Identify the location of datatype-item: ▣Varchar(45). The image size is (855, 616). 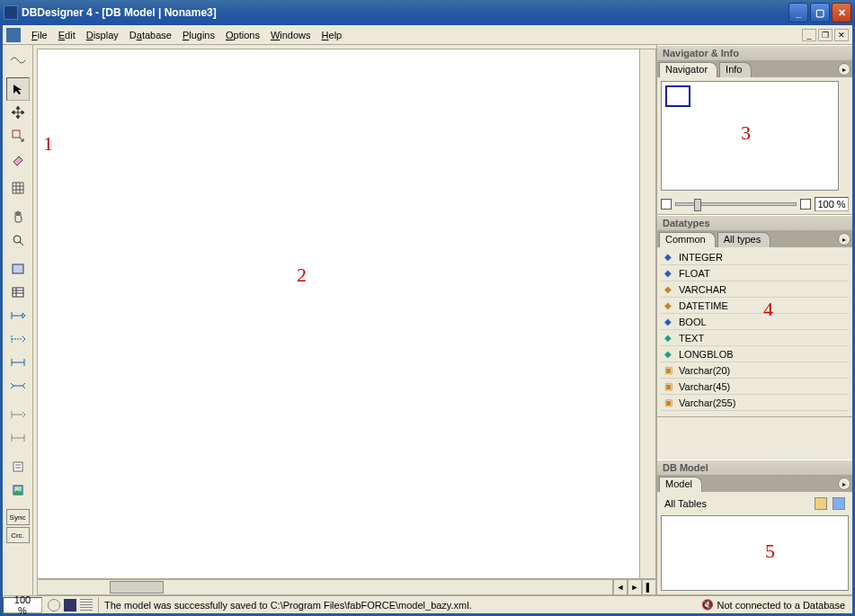
(755, 387).